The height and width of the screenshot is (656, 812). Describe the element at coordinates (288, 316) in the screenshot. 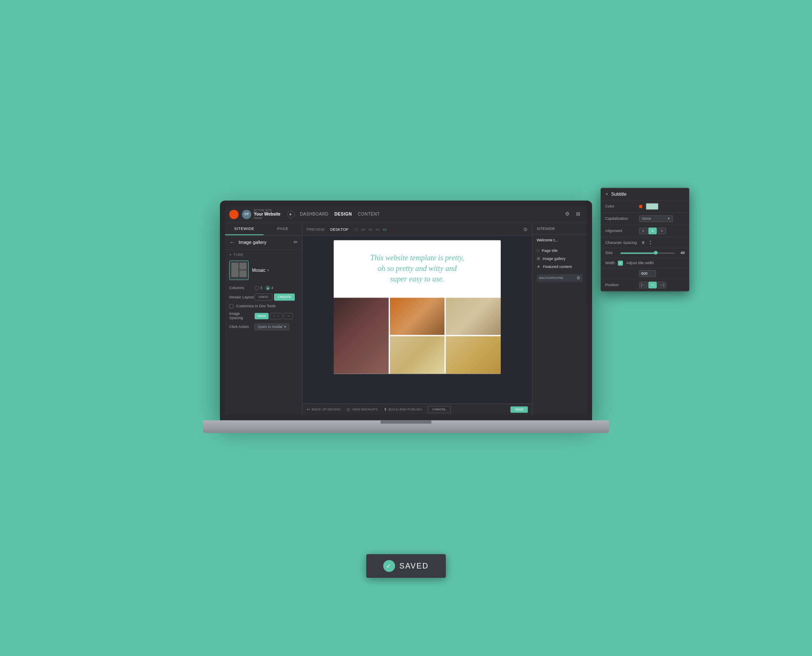

I see `spacing-lg-button: ↔` at that location.